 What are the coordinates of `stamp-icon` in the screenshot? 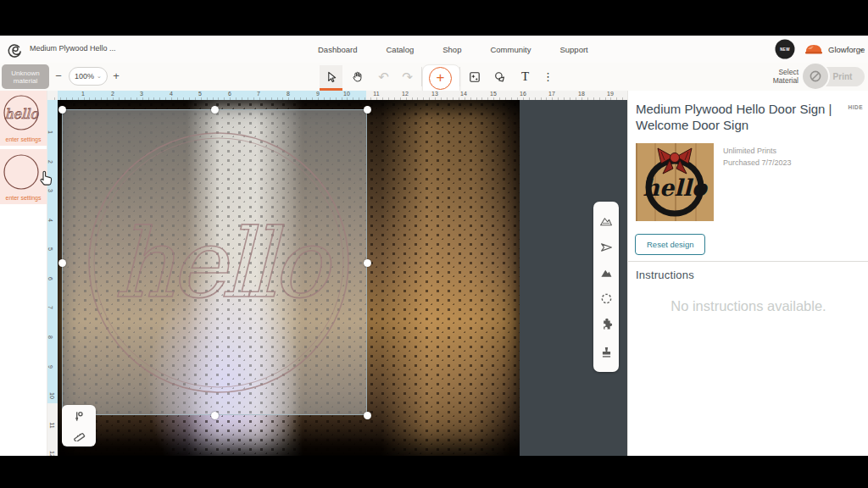 It's located at (607, 352).